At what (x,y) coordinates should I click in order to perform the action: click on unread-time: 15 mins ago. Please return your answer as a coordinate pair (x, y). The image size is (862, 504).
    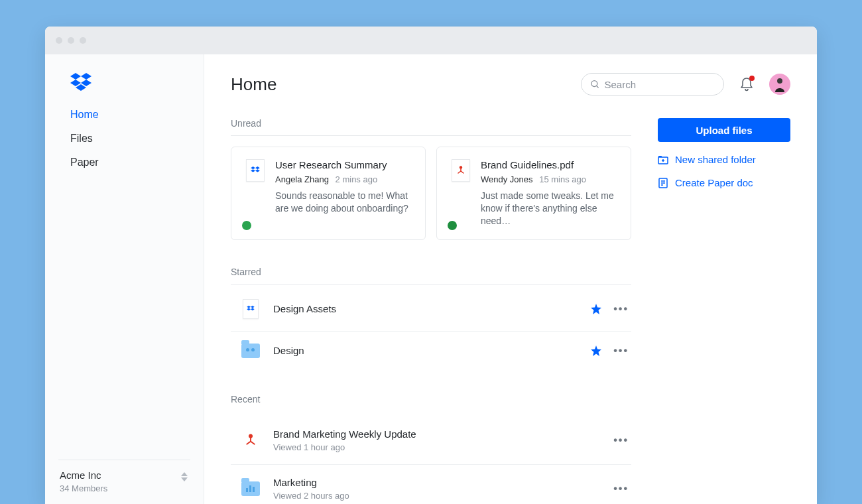
    Looking at the image, I should click on (562, 179).